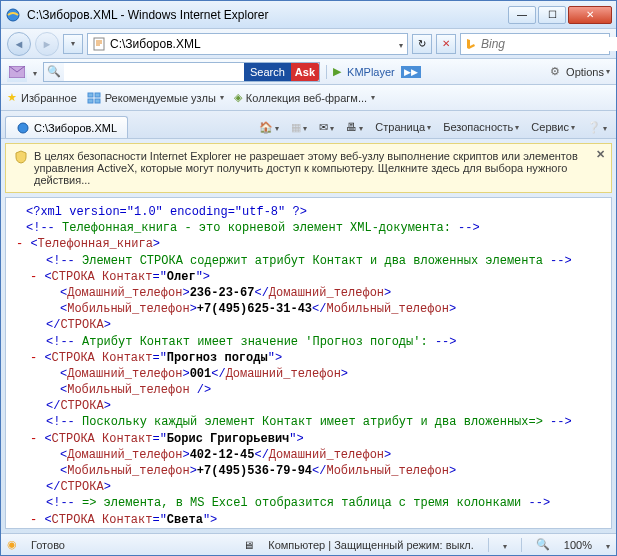  I want to click on status-icon: ◉, so click(12, 544).